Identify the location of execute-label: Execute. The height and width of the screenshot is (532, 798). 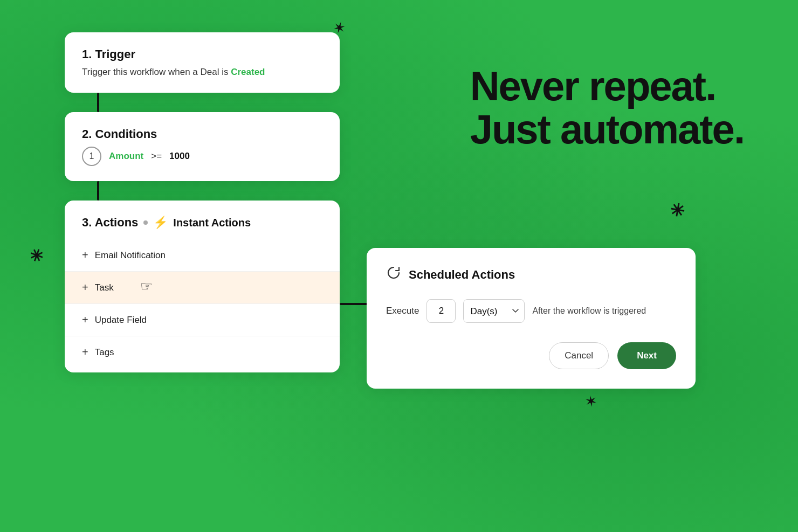
(402, 311).